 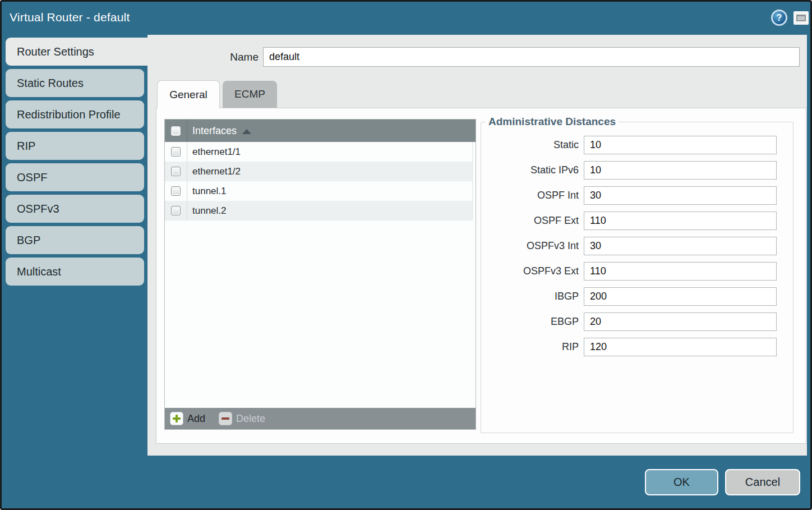 I want to click on field-row-ospf-int: OSPF Int, so click(x=633, y=195).